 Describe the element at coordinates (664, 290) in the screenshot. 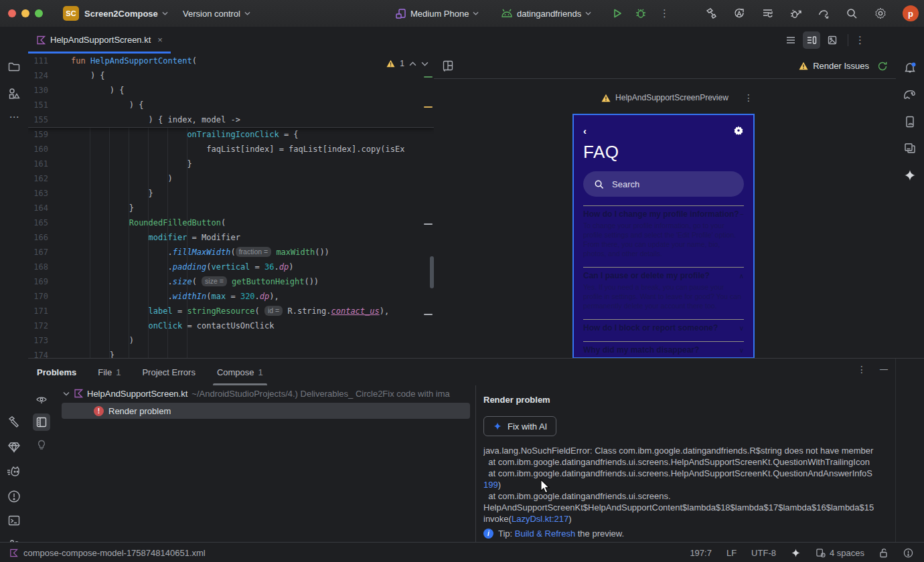

I see `faq-item: Can I pause or delete my profile?∧Yes. I…` at that location.